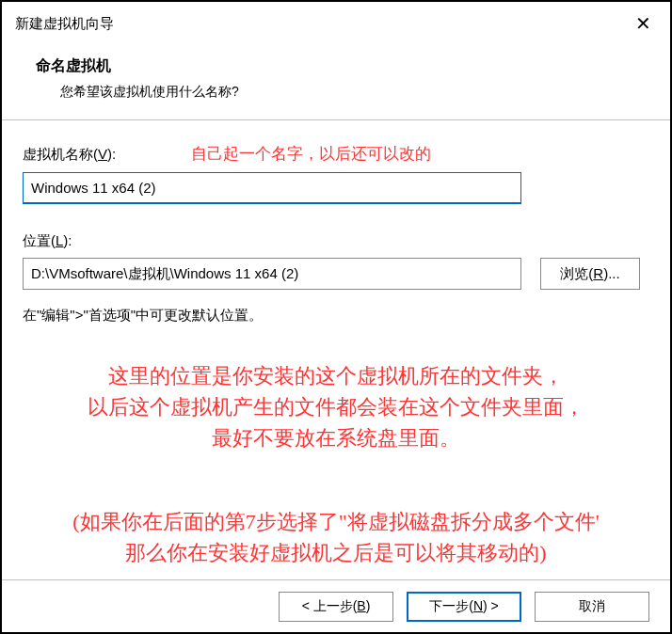  Describe the element at coordinates (311, 154) in the screenshot. I see `name-annotation: 自己起一个名字，以后还可以改的` at that location.